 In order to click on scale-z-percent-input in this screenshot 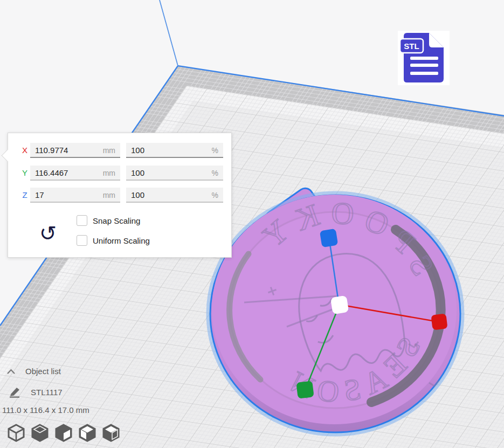, I will do `click(175, 195)`.